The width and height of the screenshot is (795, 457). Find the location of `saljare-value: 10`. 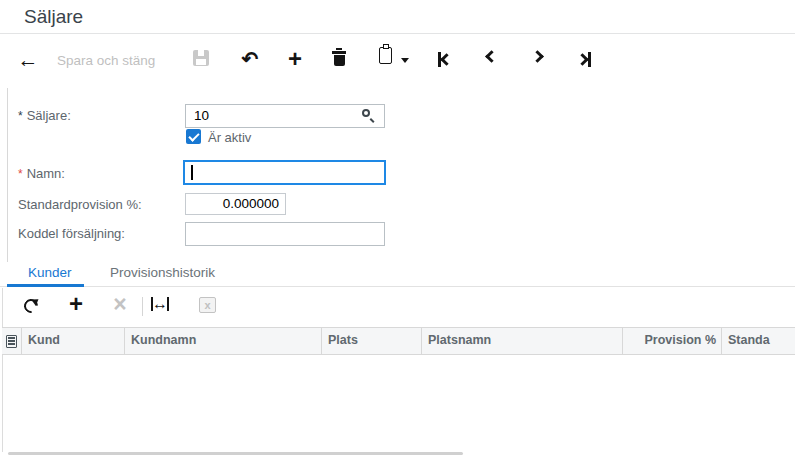

saljare-value: 10 is located at coordinates (202, 116).